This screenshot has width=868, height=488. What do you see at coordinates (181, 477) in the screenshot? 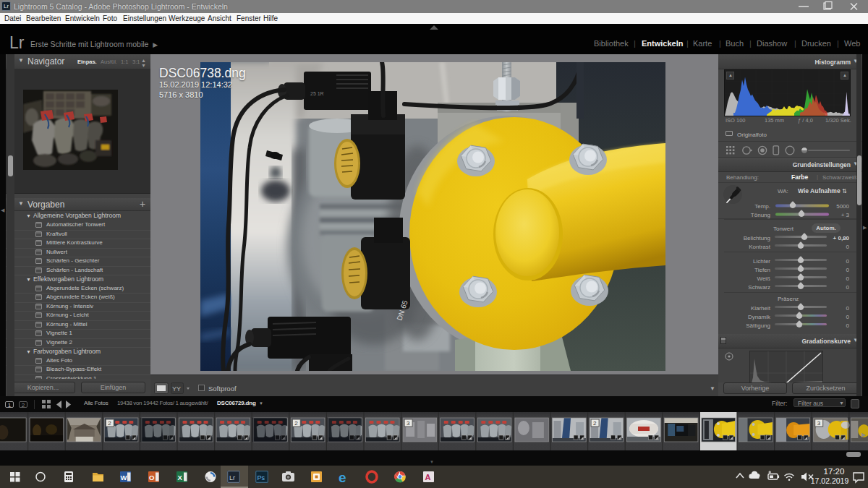
I see `svg-text: X` at bounding box center [181, 477].